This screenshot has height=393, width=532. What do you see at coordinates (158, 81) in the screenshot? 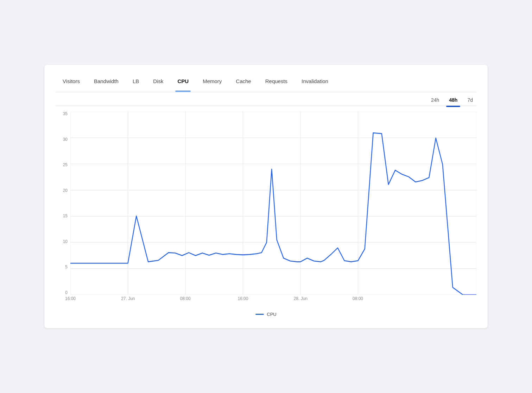
I see `tab-disk: Disk` at bounding box center [158, 81].